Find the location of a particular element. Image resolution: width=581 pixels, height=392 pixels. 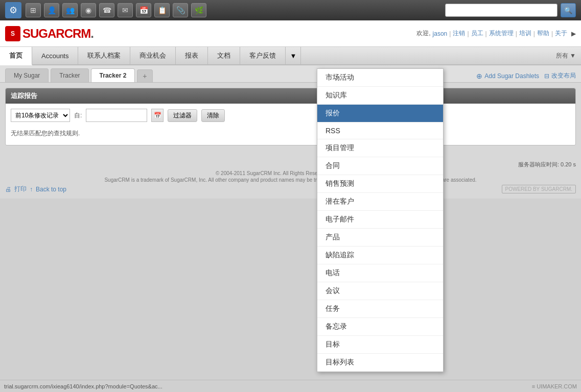

footer-copyright: © 2004-2011 SugarCRM Inc. All Rights Res… is located at coordinates (290, 177).